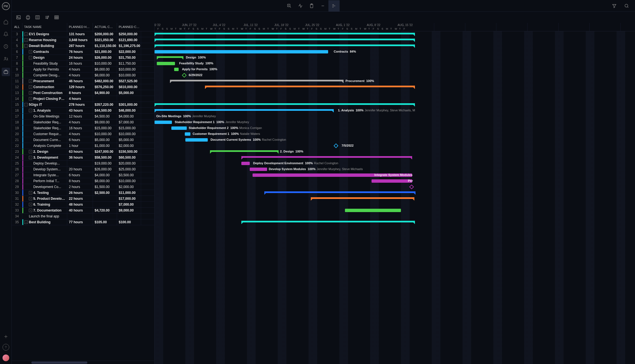 The width and height of the screenshot is (635, 364). What do you see at coordinates (45, 116) in the screenshot?
I see `task-name-cell: On-Site Meetings` at bounding box center [45, 116].